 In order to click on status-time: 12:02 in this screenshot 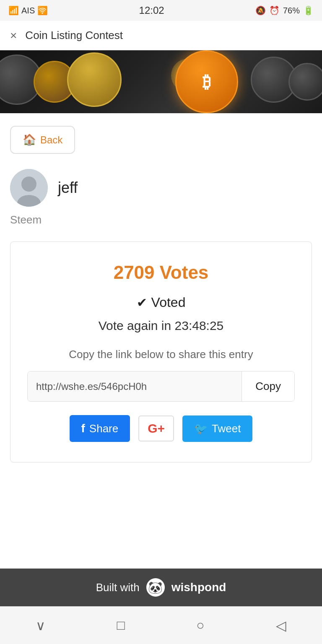, I will do `click(152, 10)`.